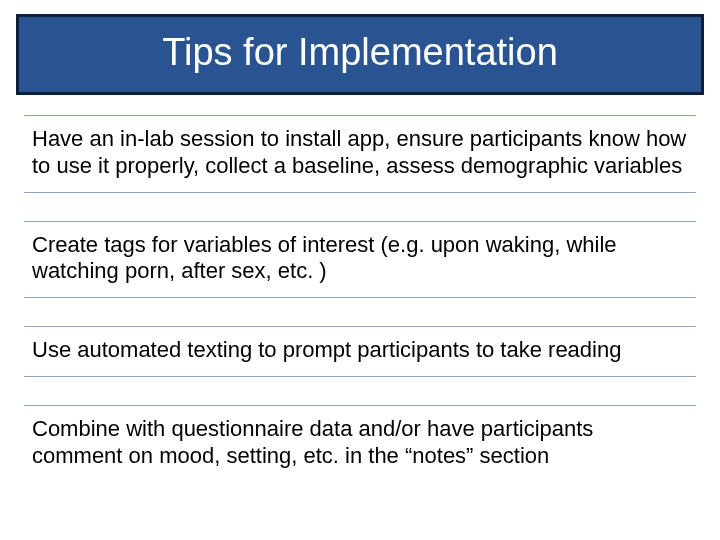 The width and height of the screenshot is (720, 540). I want to click on tip-item: Combine with questionnaire data and/or h…, so click(360, 444).